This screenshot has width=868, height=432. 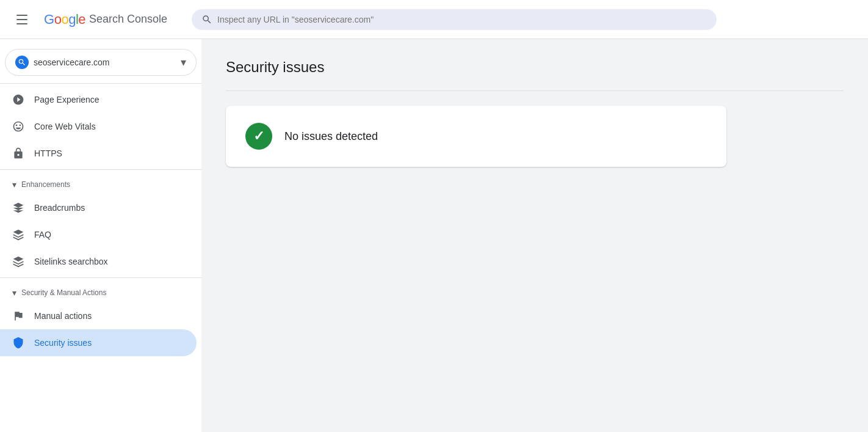 I want to click on sidebar-item-page-experience: Page Experience, so click(x=98, y=100).